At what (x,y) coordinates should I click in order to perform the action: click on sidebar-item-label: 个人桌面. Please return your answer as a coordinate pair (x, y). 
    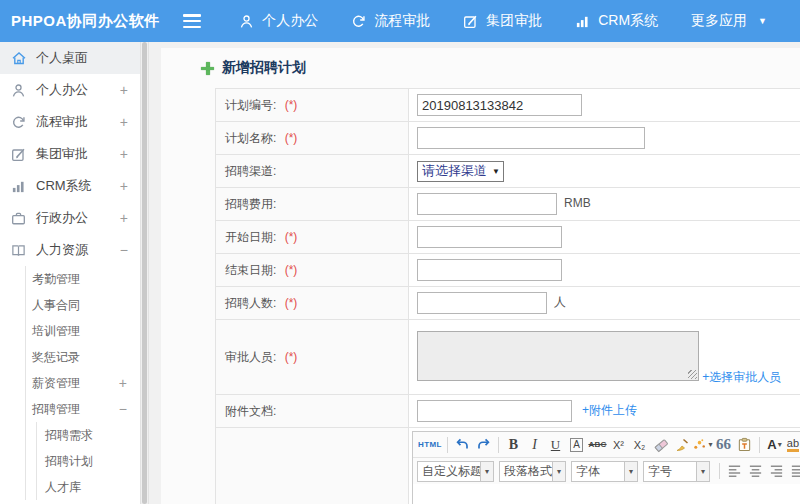
    Looking at the image, I should click on (82, 58).